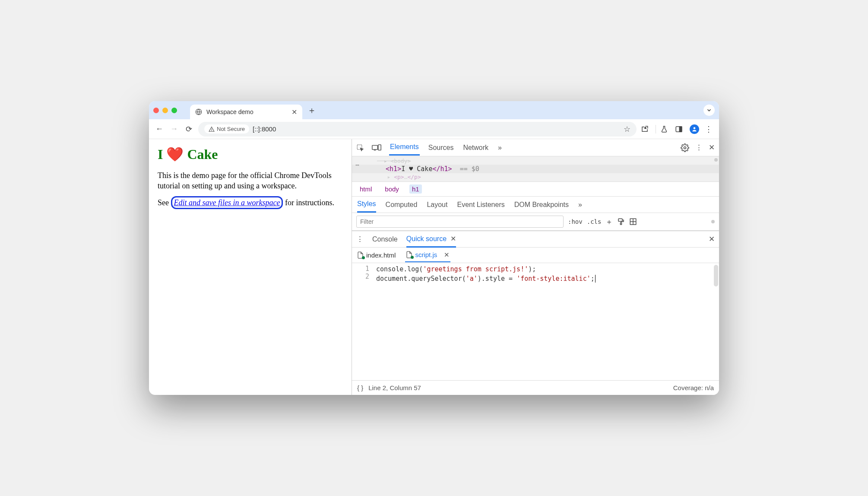 This screenshot has height=496, width=868. Describe the element at coordinates (404, 148) in the screenshot. I see `tab-elements: Elements` at that location.